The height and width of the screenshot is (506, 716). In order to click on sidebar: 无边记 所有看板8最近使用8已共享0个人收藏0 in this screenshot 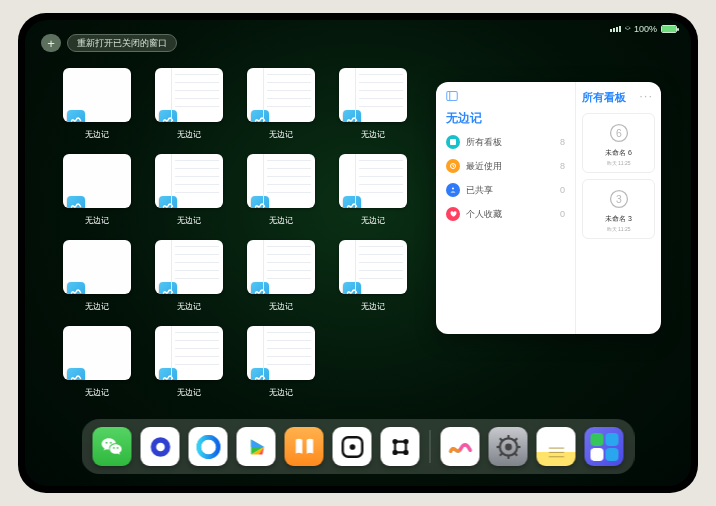, I will do `click(506, 208)`.